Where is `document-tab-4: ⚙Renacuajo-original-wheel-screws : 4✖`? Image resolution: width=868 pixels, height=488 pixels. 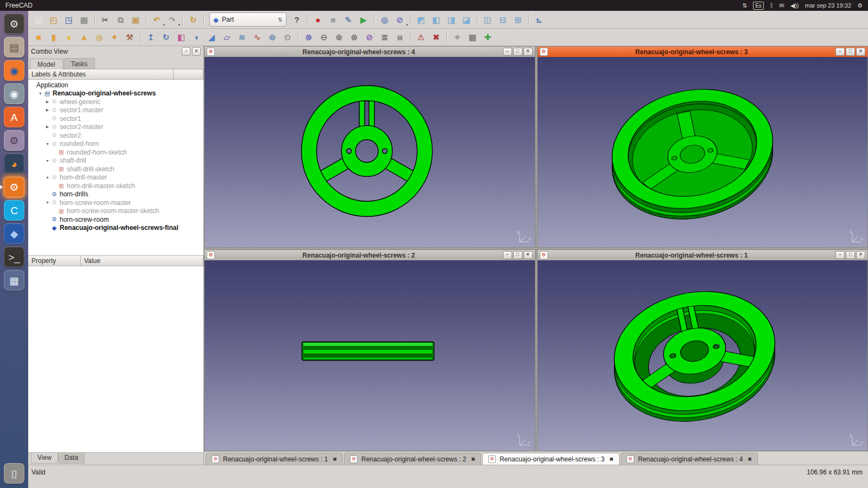 document-tab-4: ⚙Renacuajo-original-wheel-screws : 4✖ is located at coordinates (689, 459).